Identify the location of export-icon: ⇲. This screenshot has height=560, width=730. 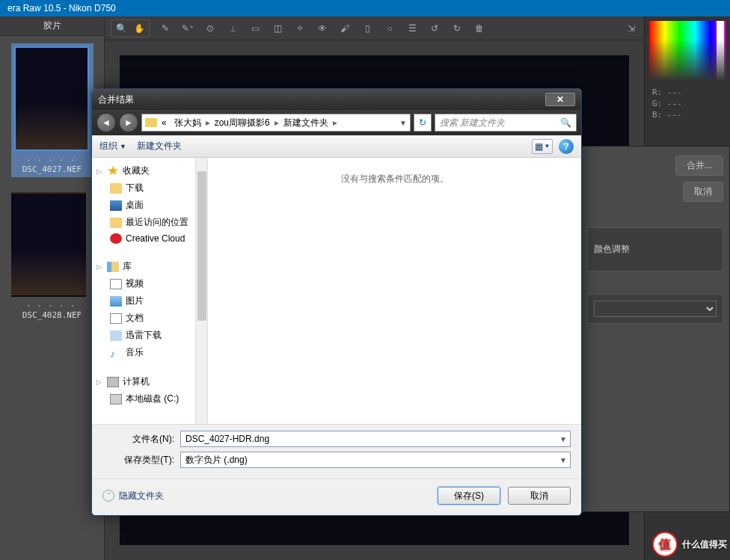
(631, 28).